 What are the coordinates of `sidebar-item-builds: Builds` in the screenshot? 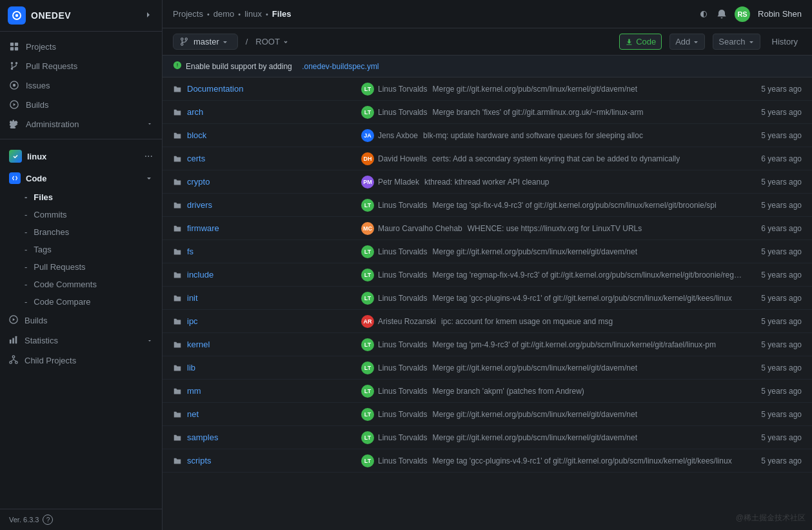 It's located at (81, 105).